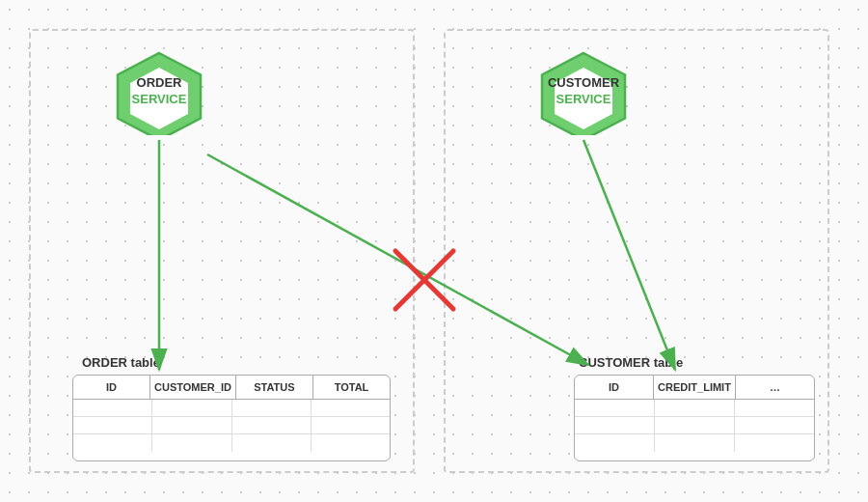  Describe the element at coordinates (694, 387) in the screenshot. I see `customer-col-credit: CREDIT_LIMIT` at that location.